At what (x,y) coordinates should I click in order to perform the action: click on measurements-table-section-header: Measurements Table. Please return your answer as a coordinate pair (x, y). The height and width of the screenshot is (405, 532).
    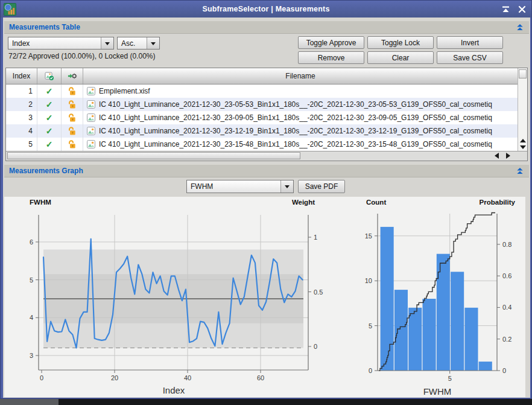
    Looking at the image, I should click on (267, 27).